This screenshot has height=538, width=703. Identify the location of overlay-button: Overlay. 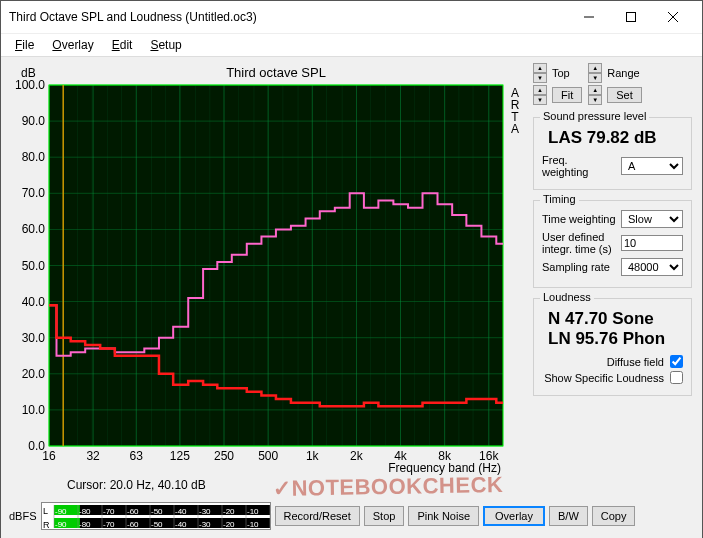
(514, 516).